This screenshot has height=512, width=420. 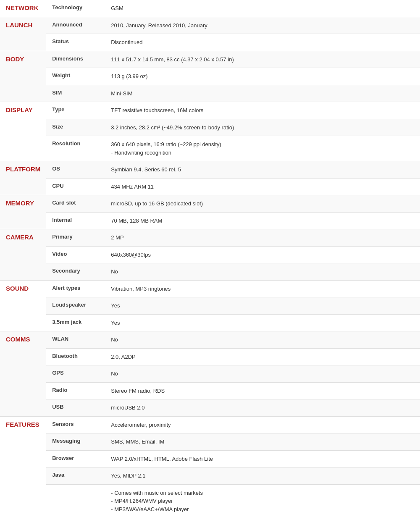 I want to click on label-cell: USB, so click(x=76, y=408).